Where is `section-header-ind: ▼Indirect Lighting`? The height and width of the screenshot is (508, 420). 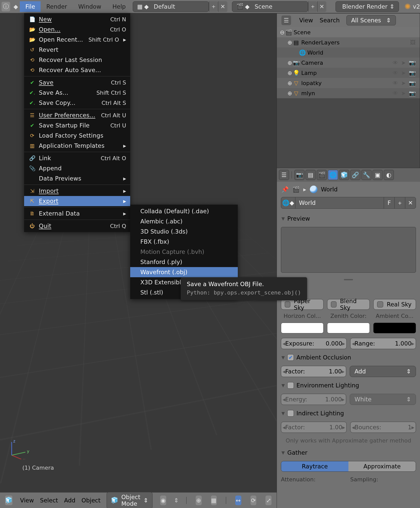 section-header-ind: ▼Indirect Lighting is located at coordinates (348, 413).